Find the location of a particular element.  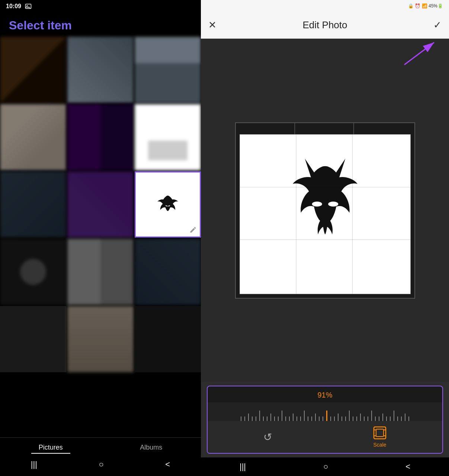

edit-overlay-icon is located at coordinates (193, 230).